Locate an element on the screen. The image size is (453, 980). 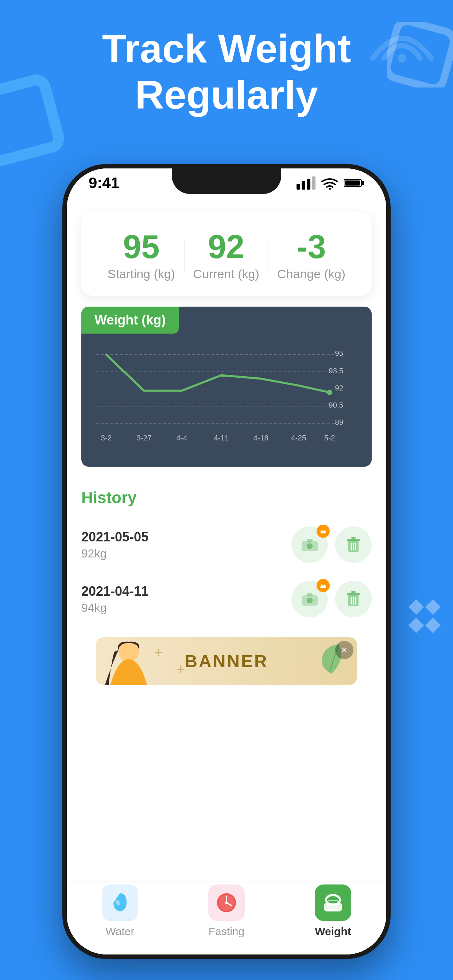
wifi-icon is located at coordinates (330, 183).